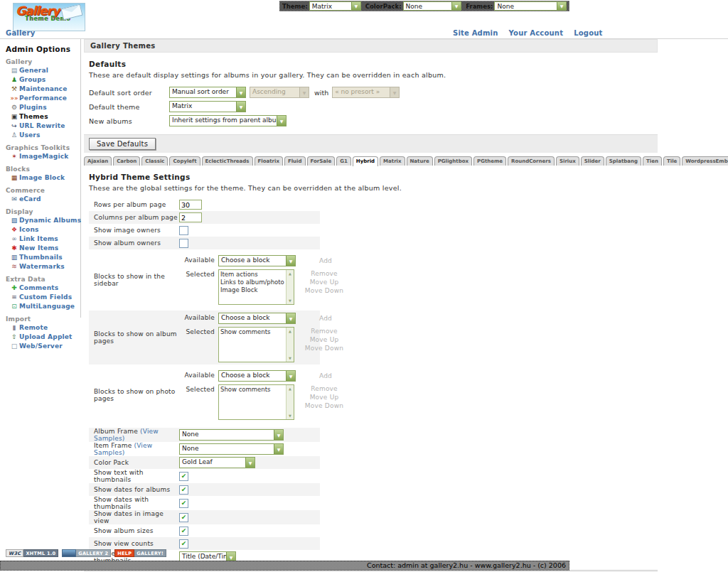  Describe the element at coordinates (705, 161) in the screenshot. I see `tab-wordpressembedded: WordpressEmbedded` at that location.